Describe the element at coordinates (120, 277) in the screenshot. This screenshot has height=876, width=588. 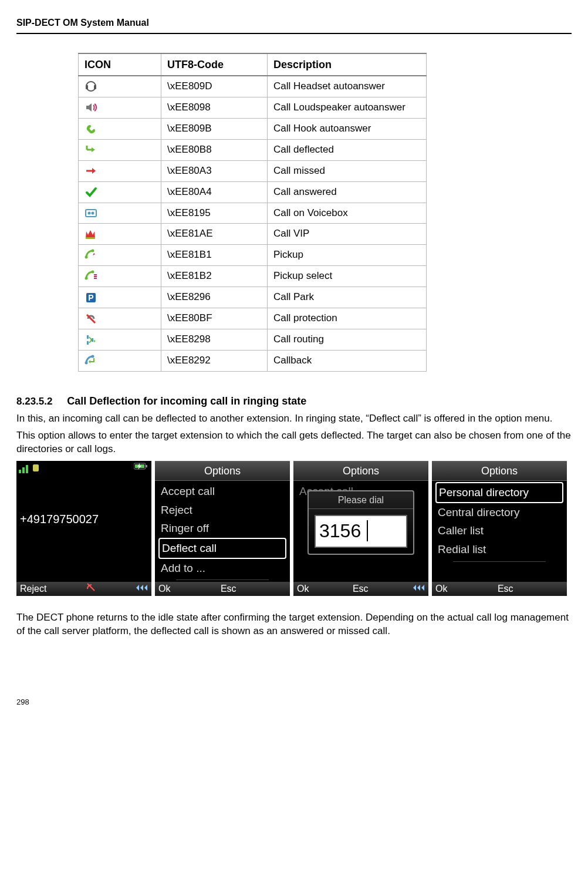
I see `pickupsel-icon` at that location.